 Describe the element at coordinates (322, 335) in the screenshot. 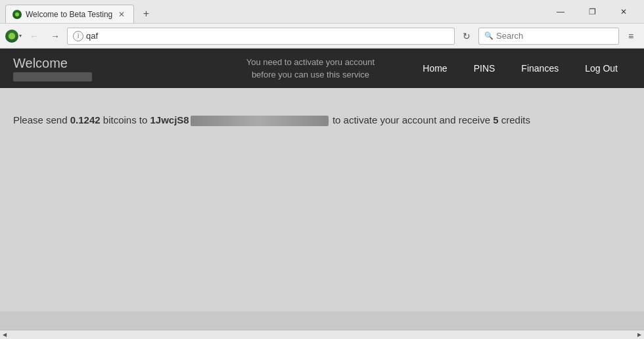

I see `scroll-track` at that location.